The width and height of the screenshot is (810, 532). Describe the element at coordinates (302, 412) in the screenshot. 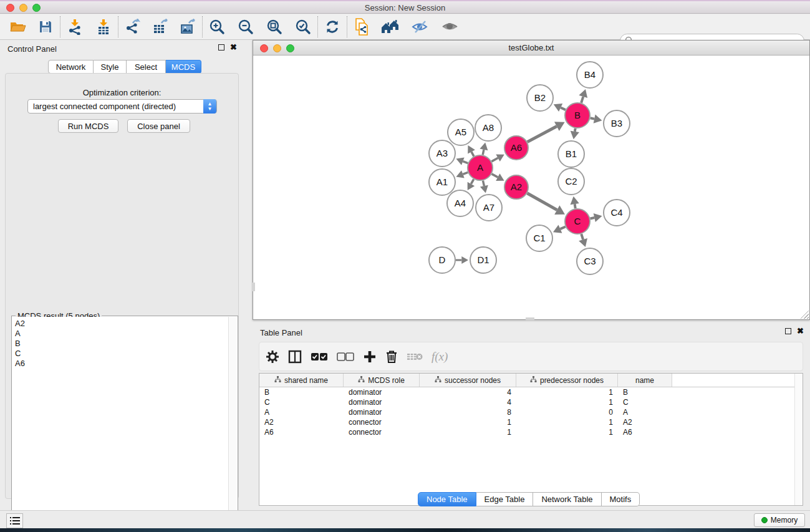

I see `cell-shared-name: A` at that location.